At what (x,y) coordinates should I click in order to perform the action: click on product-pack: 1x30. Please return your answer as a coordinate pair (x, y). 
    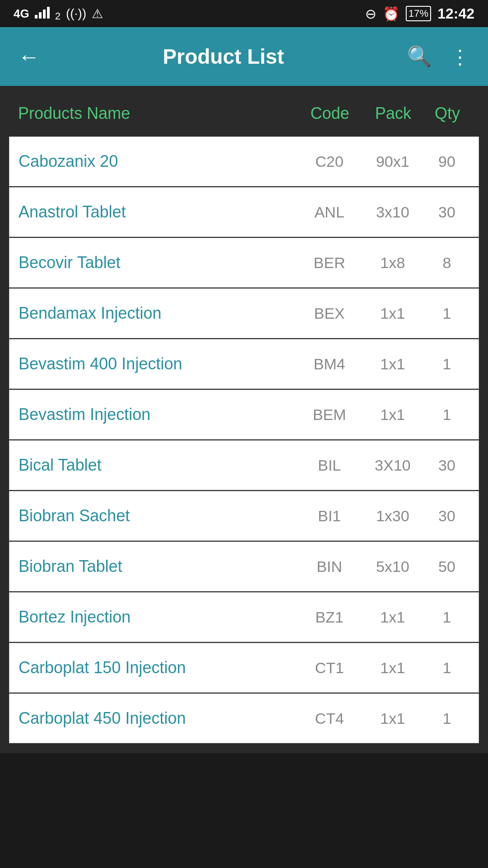
    Looking at the image, I should click on (393, 516).